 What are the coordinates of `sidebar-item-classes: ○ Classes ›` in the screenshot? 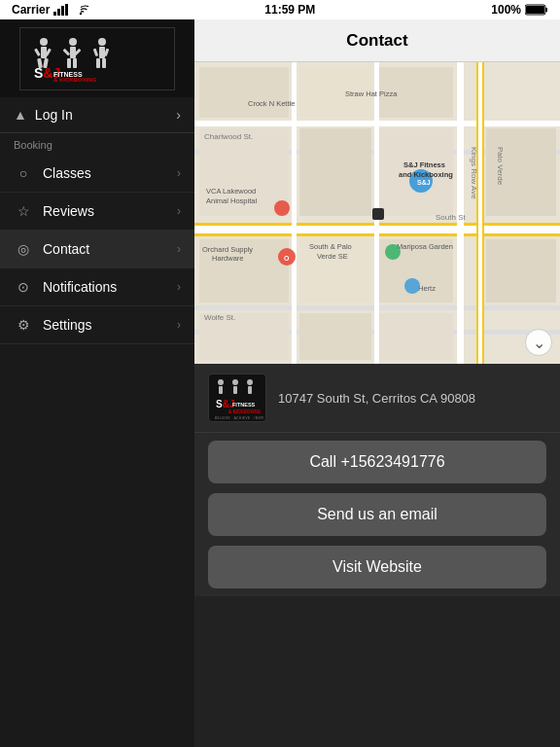 It's located at (97, 173).